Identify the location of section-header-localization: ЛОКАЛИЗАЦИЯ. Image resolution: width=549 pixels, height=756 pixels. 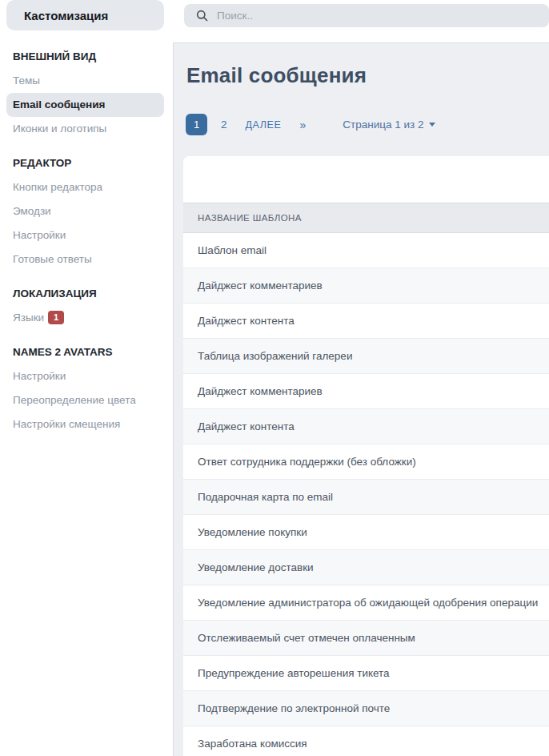
(86, 294).